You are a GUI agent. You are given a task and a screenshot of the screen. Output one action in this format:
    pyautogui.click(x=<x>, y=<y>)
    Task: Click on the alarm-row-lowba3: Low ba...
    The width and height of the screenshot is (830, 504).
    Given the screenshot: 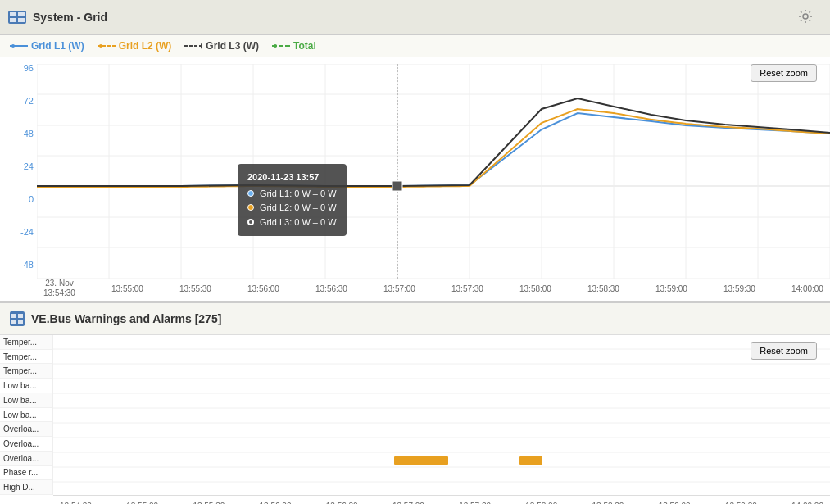 What is the action you would take?
    pyautogui.click(x=26, y=415)
    